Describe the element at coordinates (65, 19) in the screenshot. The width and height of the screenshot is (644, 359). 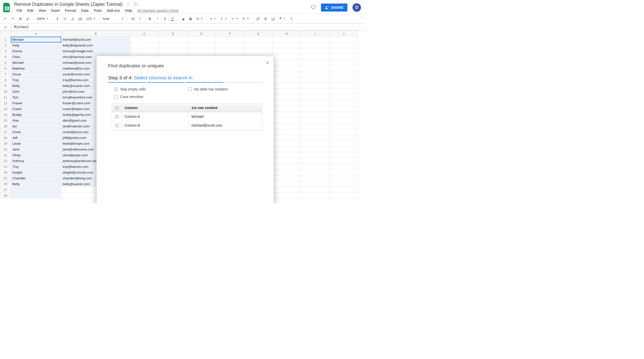
I see `format-percent-icon: %` at that location.